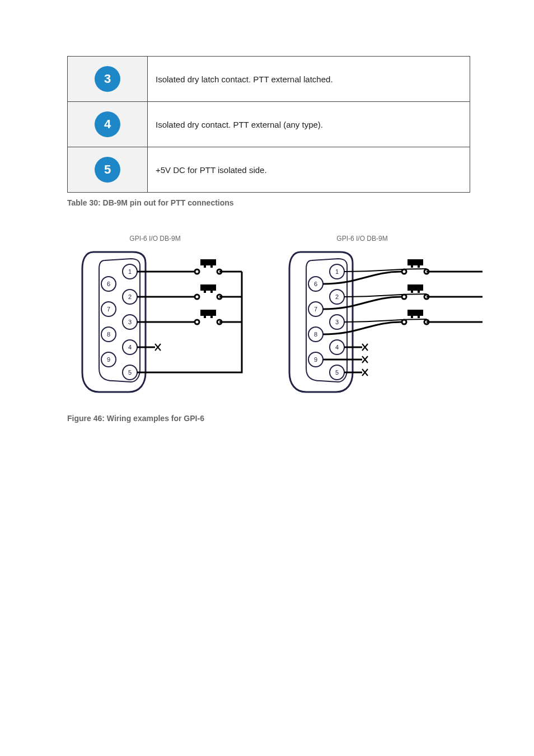 The image size is (534, 756). Describe the element at coordinates (269, 170) in the screenshot. I see `table-row: 5 +5V DC for PTT isolated side.` at that location.